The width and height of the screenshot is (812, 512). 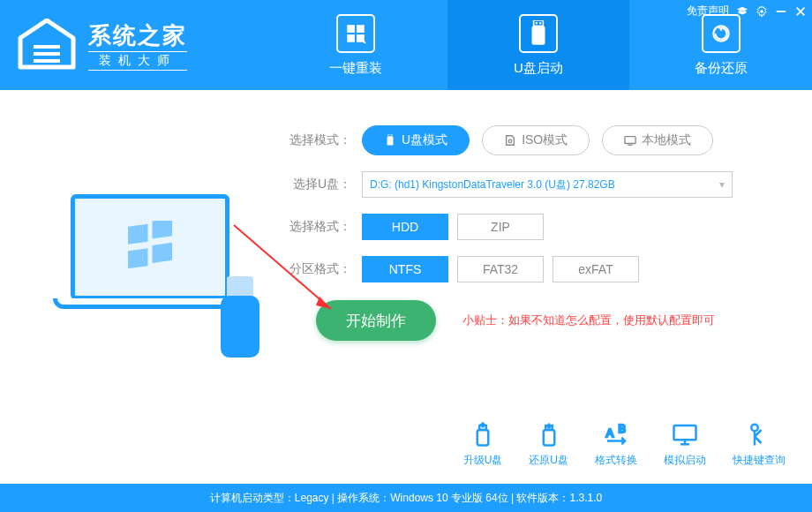 What do you see at coordinates (536, 140) in the screenshot?
I see `mode-iso: ISO模式` at bounding box center [536, 140].